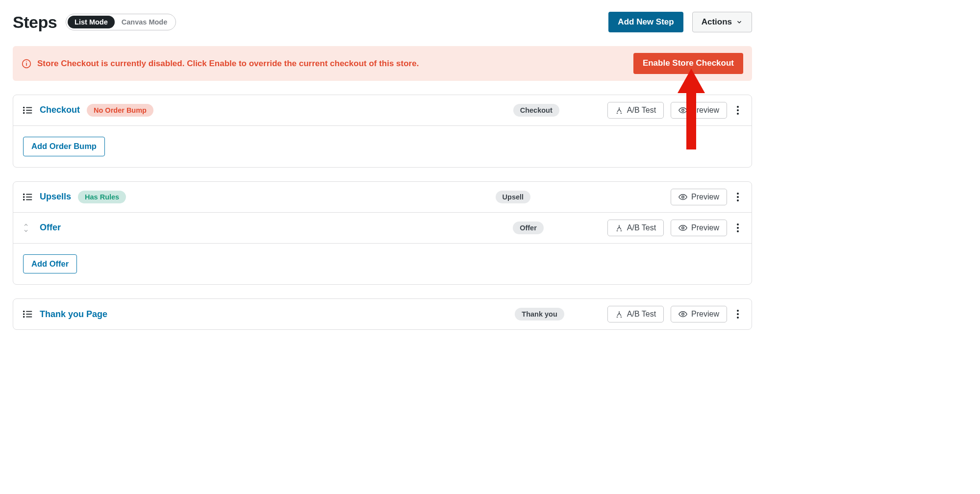 The image size is (980, 494). What do you see at coordinates (121, 22) in the screenshot?
I see `view-mode-toggle: List Mode Canvas Mode` at bounding box center [121, 22].